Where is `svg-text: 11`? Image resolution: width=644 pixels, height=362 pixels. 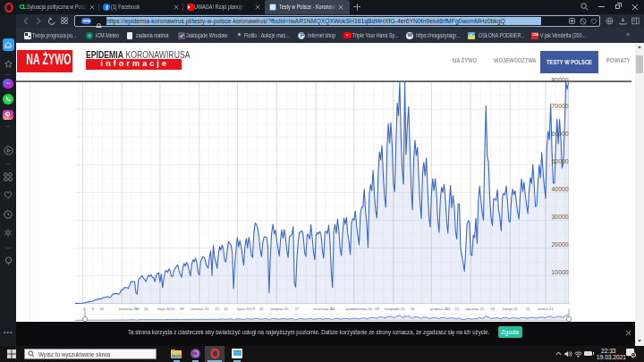
svg-text: 11 is located at coordinates (174, 309).